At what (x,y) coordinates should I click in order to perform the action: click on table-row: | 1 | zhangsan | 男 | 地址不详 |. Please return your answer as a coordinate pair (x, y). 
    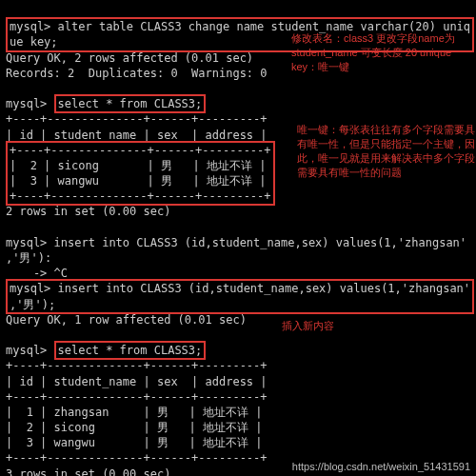
    Looking at the image, I should click on (134, 412).